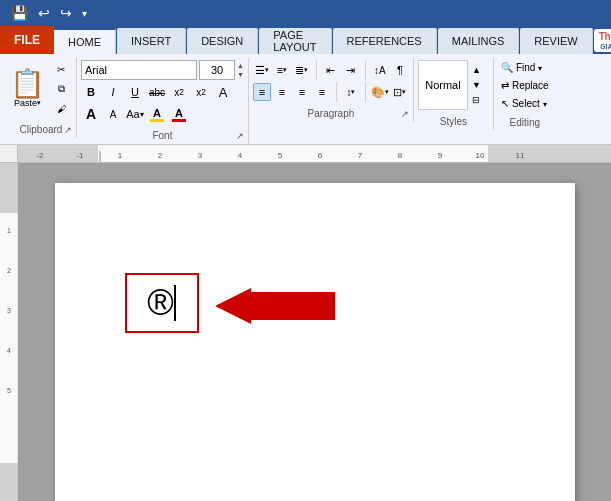 This screenshot has width=611, height=501. What do you see at coordinates (113, 92) in the screenshot?
I see `italic-button: I` at bounding box center [113, 92].